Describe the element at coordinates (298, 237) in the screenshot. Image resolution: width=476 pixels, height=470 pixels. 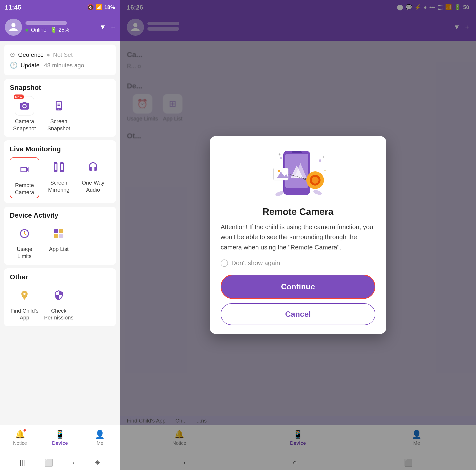
I see `modal-body: Attention! If the child is using the cam…` at that location.